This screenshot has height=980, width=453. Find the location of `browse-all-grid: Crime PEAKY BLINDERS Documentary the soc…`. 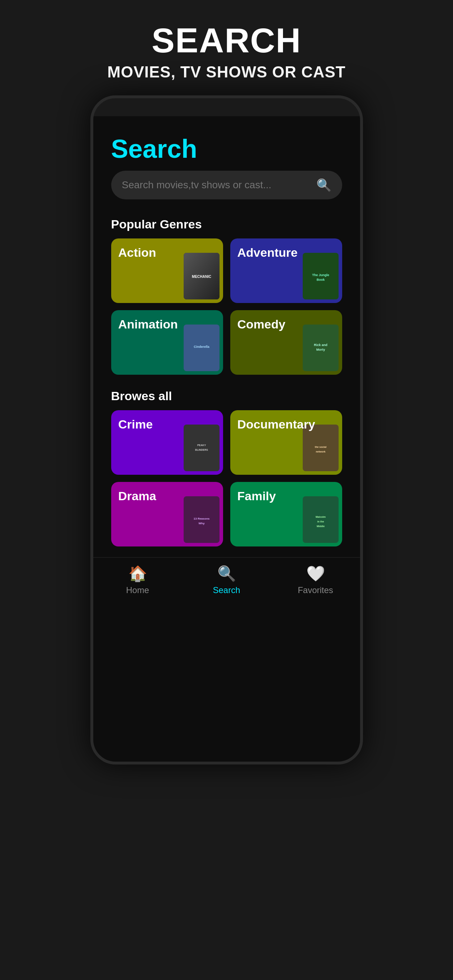

browse-all-grid: Crime PEAKY BLINDERS Documentary the soc… is located at coordinates (227, 484).